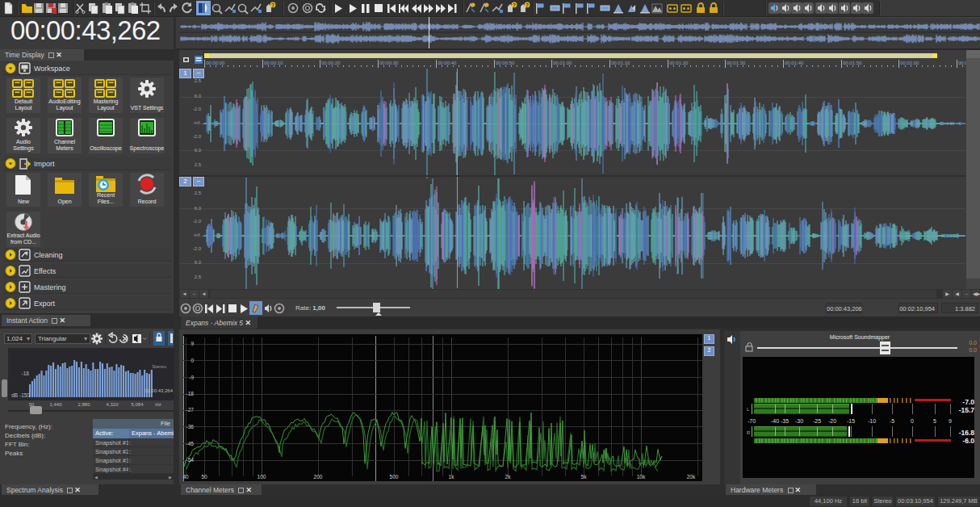 Image resolution: width=980 pixels, height=507 pixels. I want to click on svg-text: -6.0, so click(969, 441).